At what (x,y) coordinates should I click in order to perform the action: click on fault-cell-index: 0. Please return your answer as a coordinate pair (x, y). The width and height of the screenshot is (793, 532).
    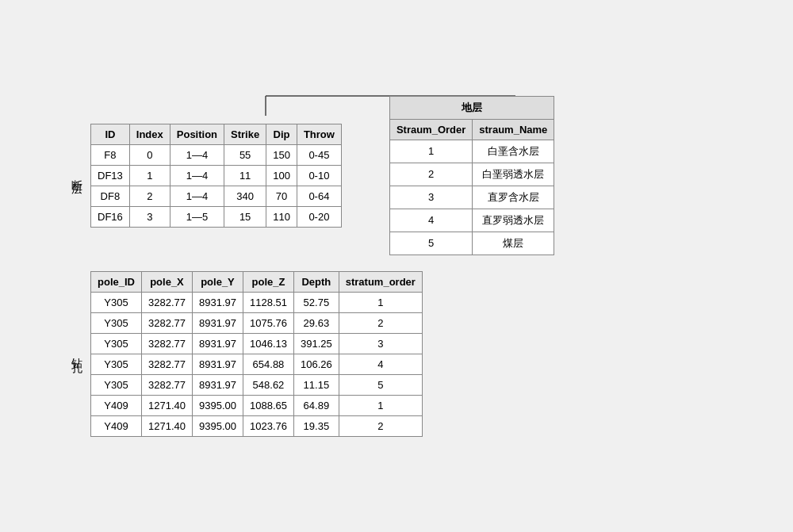
    Looking at the image, I should click on (149, 155).